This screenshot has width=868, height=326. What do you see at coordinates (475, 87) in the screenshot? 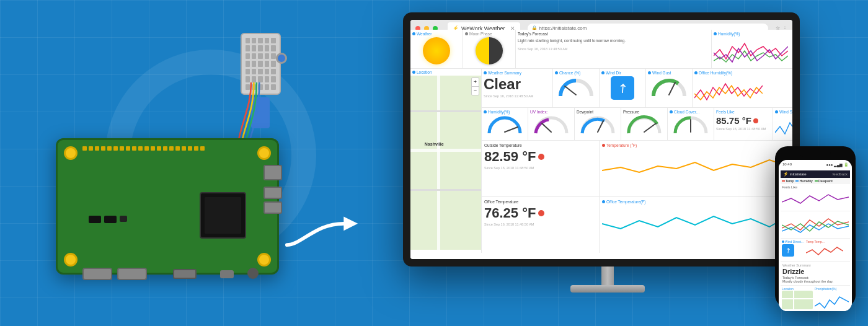
I see `map-zoom-widget: + −` at bounding box center [475, 87].